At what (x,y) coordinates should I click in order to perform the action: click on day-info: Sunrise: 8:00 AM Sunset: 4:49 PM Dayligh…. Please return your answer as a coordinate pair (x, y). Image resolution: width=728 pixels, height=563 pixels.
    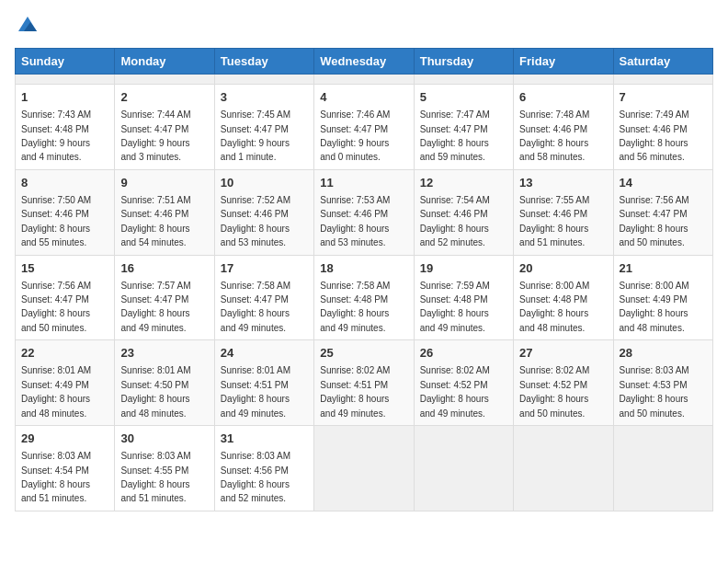
    Looking at the image, I should click on (654, 307).